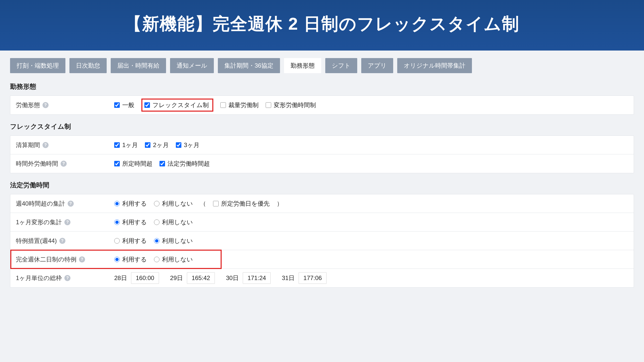 Image resolution: width=644 pixels, height=362 pixels. I want to click on radio-2d-use: 利用する, so click(131, 259).